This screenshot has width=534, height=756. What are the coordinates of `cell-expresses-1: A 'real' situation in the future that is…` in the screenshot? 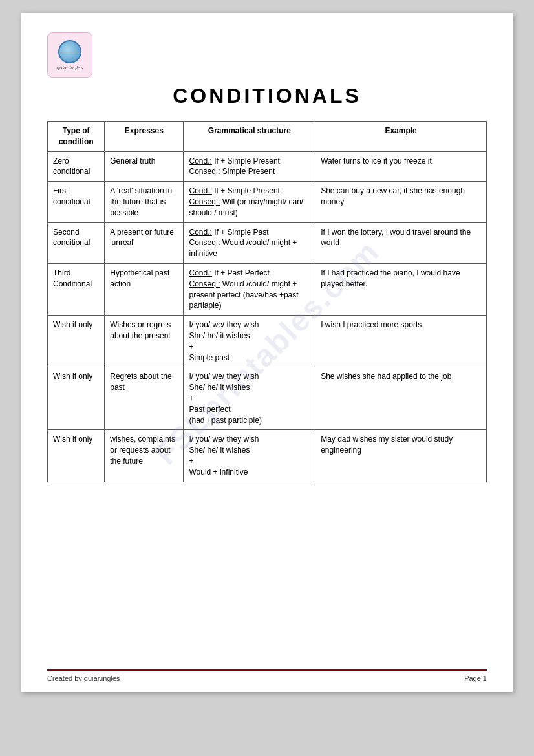 It's located at (144, 202).